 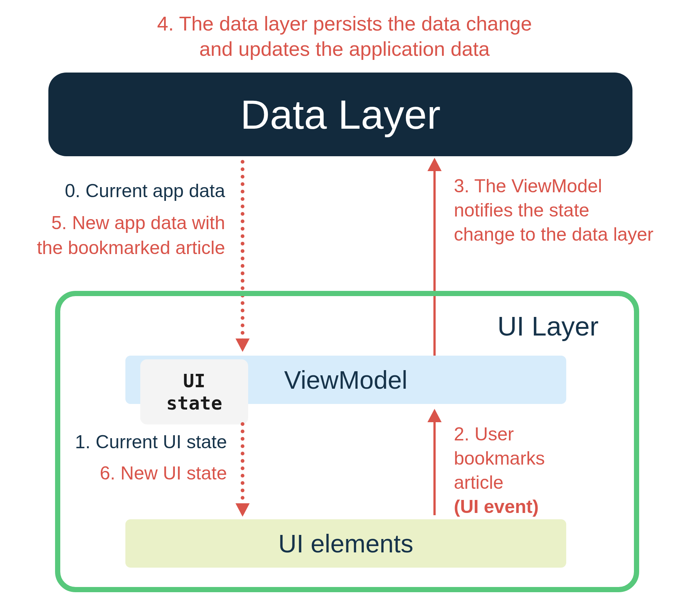 I want to click on viewmodel-label: ViewModel, so click(x=346, y=380).